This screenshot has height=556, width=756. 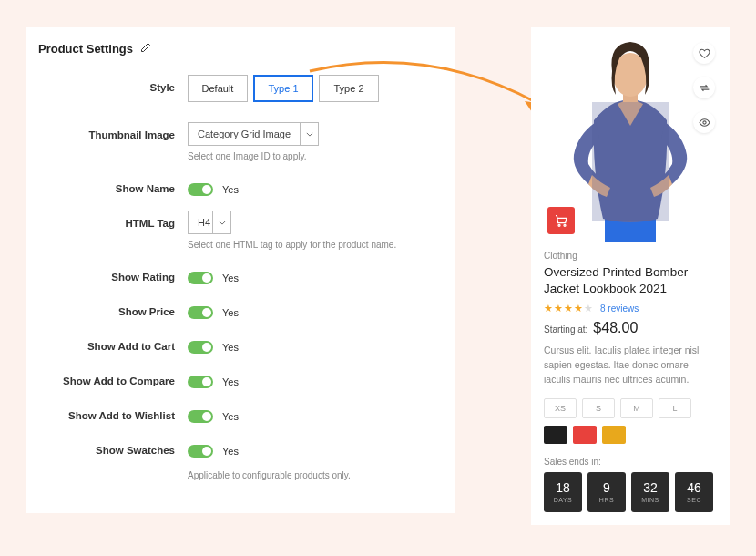 What do you see at coordinates (113, 308) in the screenshot?
I see `show-price-label: Show Price` at bounding box center [113, 308].